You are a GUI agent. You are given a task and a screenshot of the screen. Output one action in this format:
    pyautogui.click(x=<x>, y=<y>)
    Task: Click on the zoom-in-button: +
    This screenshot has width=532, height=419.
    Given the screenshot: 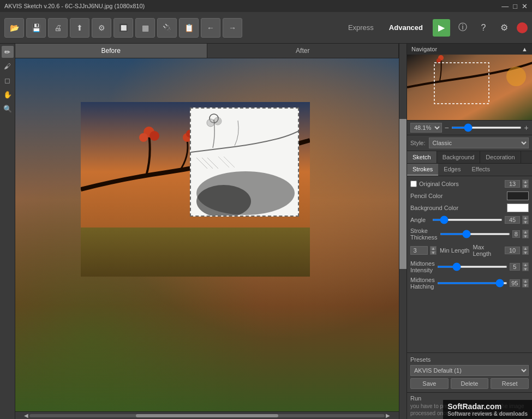 What is the action you would take?
    pyautogui.click(x=526, y=128)
    